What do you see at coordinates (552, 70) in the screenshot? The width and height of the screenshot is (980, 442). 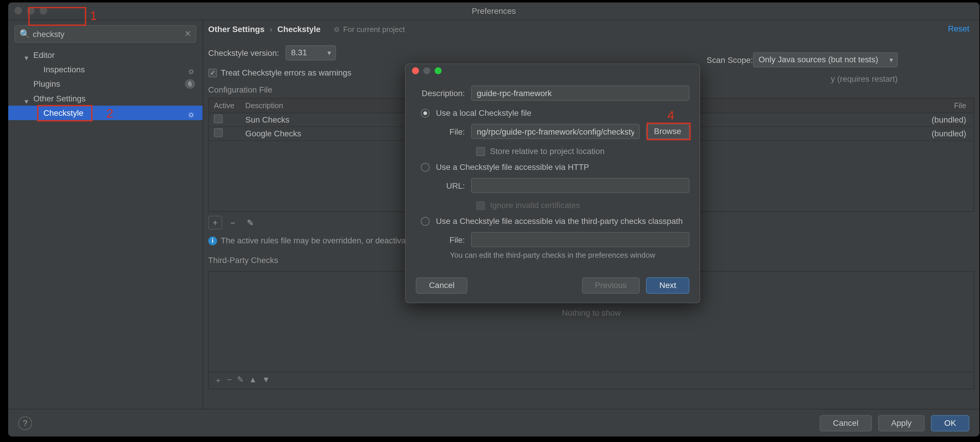 I see `dialog-titlebar` at bounding box center [552, 70].